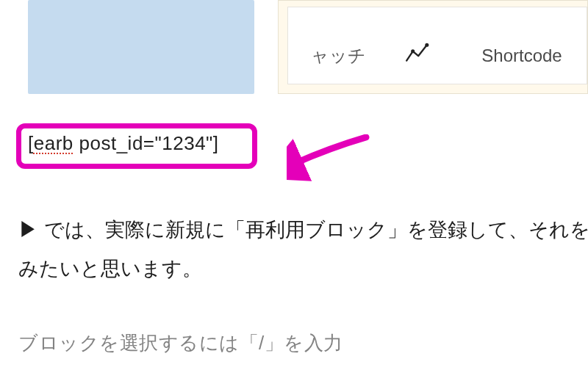 This screenshot has height=381, width=588. Describe the element at coordinates (437, 56) in the screenshot. I see `block-inserter-row: ャッチ Shortcode` at that location.